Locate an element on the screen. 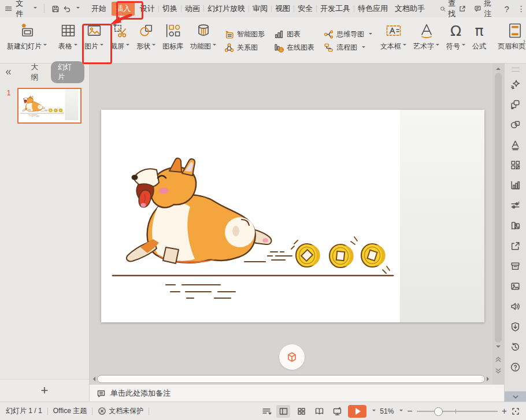  sidebar-adjust-button is located at coordinates (516, 206).